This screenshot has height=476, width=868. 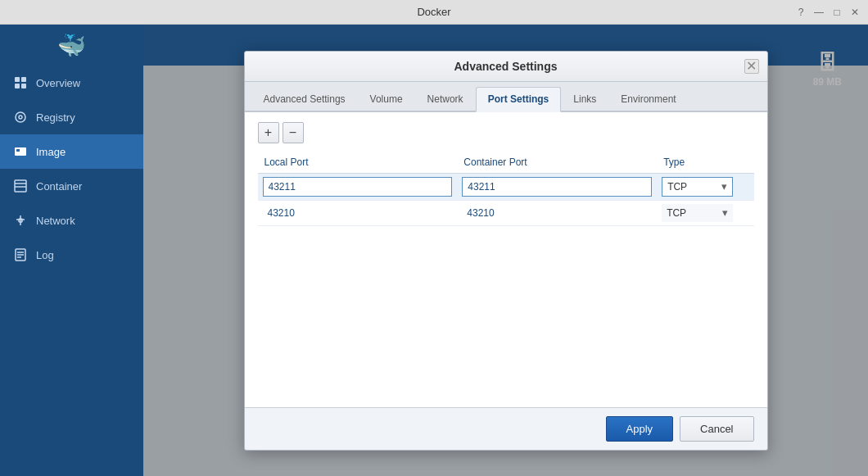 I want to click on maximize-button: □, so click(x=837, y=12).